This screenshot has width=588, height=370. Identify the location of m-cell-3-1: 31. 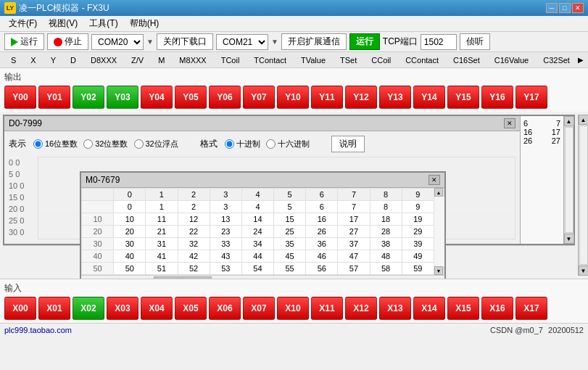
(162, 244).